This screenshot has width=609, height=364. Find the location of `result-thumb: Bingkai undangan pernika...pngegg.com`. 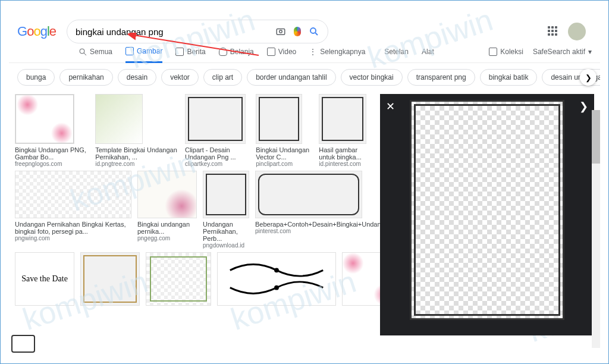

result-thumb: Bingkai undangan pernika...pngegg.com is located at coordinates (167, 209).